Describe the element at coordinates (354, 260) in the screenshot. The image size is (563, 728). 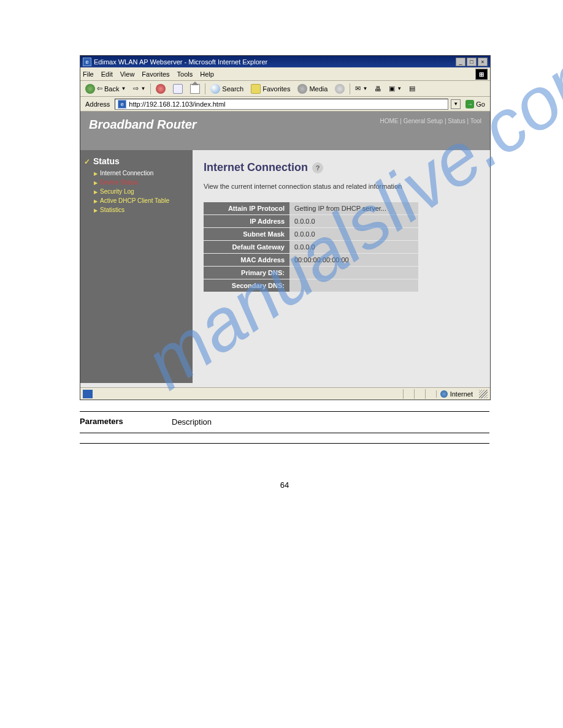
I see `row-value: 00:00:00:00:00:00` at that location.